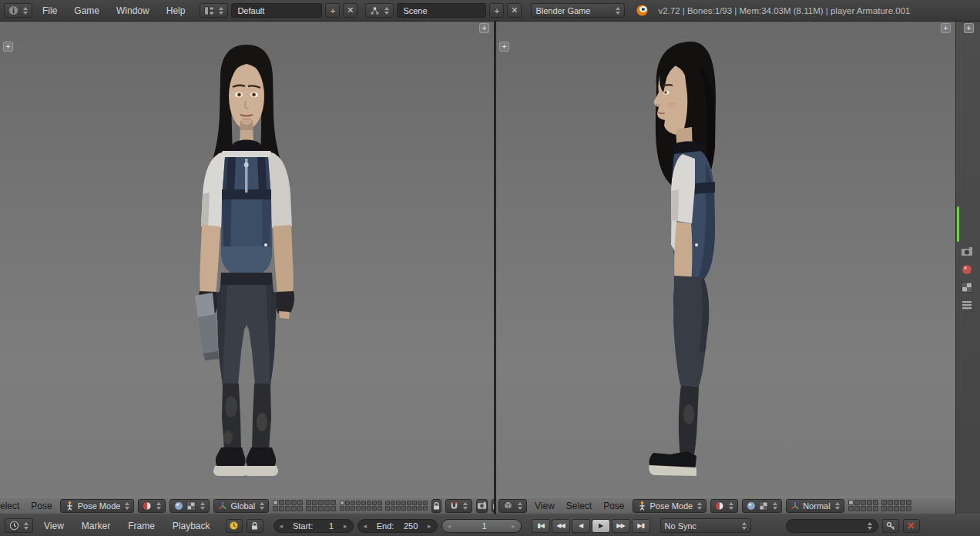 The width and height of the screenshot is (980, 536). I want to click on editor-type-dropdown-info, so click(18, 11).